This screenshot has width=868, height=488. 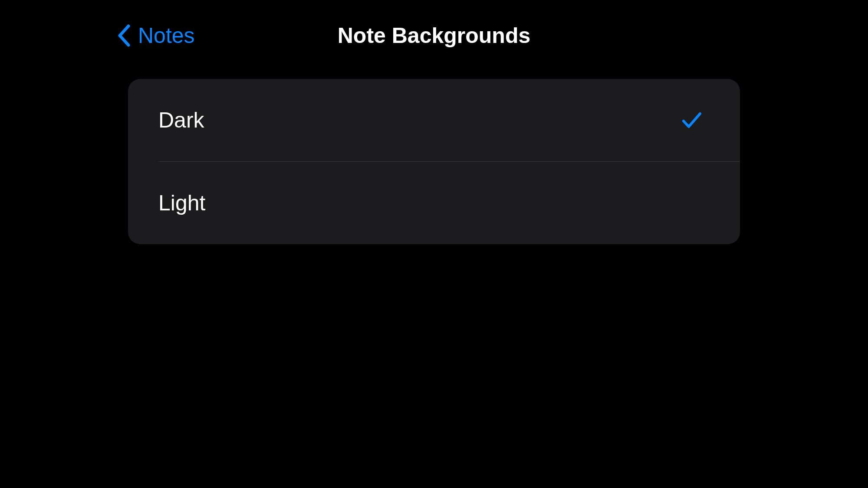 What do you see at coordinates (181, 120) in the screenshot?
I see `option-label: Dark` at bounding box center [181, 120].